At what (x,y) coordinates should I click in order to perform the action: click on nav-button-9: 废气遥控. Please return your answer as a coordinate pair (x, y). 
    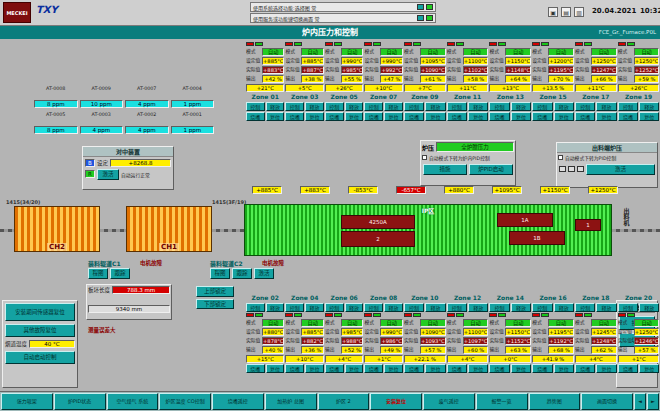
    Looking at the image, I should click on (449, 402).